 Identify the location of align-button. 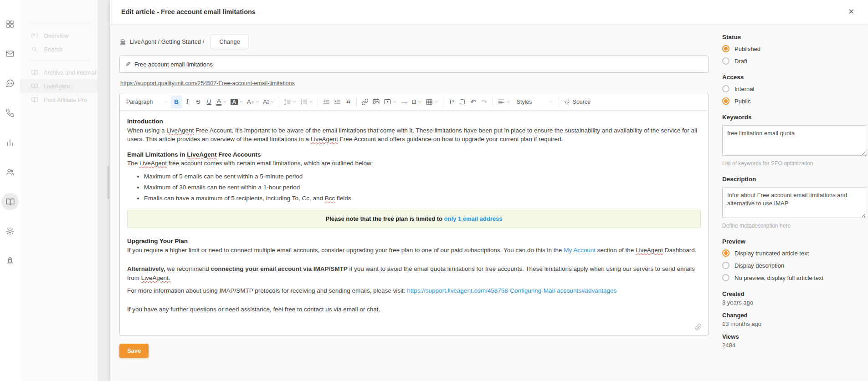
(504, 102).